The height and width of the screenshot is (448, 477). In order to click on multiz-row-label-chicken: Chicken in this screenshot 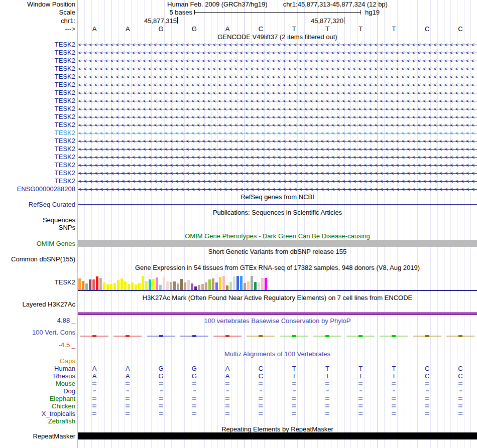, I will do `click(38, 406)`.